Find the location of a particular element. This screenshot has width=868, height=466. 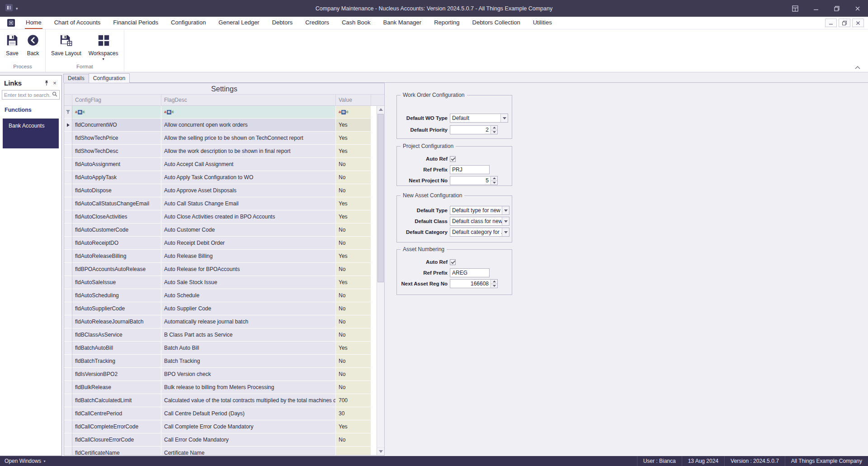

save-layout-button: Save Layout is located at coordinates (66, 44).